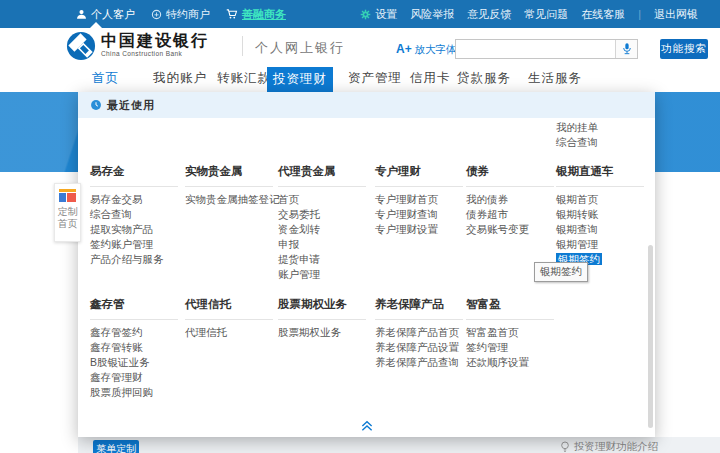  What do you see at coordinates (484, 78) in the screenshot?
I see `nav-tab-7: 贷款服务` at bounding box center [484, 78].